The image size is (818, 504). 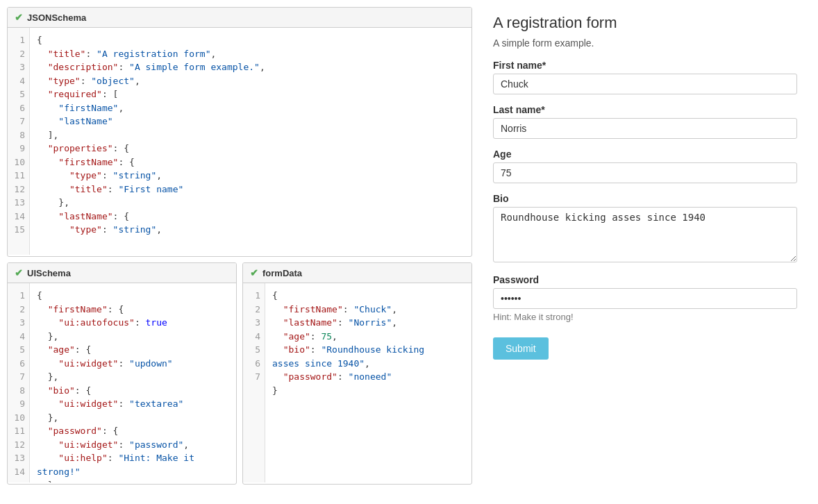 What do you see at coordinates (645, 229) in the screenshot?
I see `bio-group: Bio Roundhouse kicking asses since 1940` at bounding box center [645, 229].